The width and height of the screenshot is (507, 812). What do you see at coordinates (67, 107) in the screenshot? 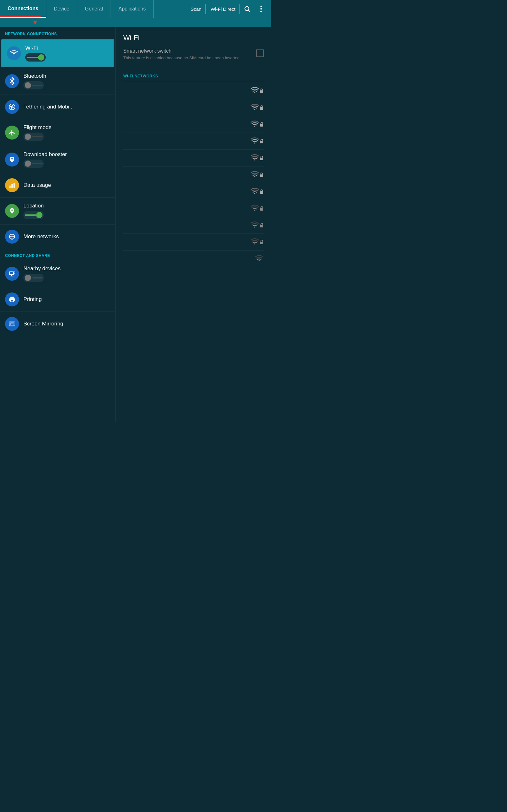
I see `tethering-label: Tethering and Mobi..` at bounding box center [67, 107].